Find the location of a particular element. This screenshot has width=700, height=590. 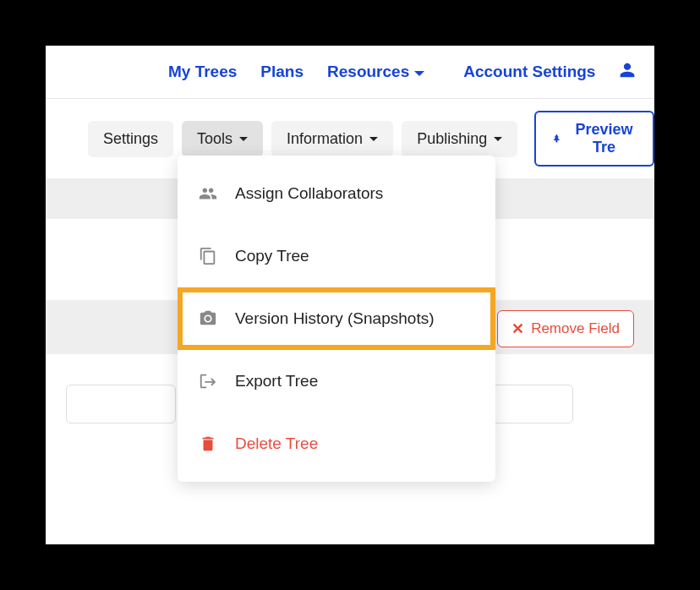

menu-label: Copy Tree is located at coordinates (272, 256).